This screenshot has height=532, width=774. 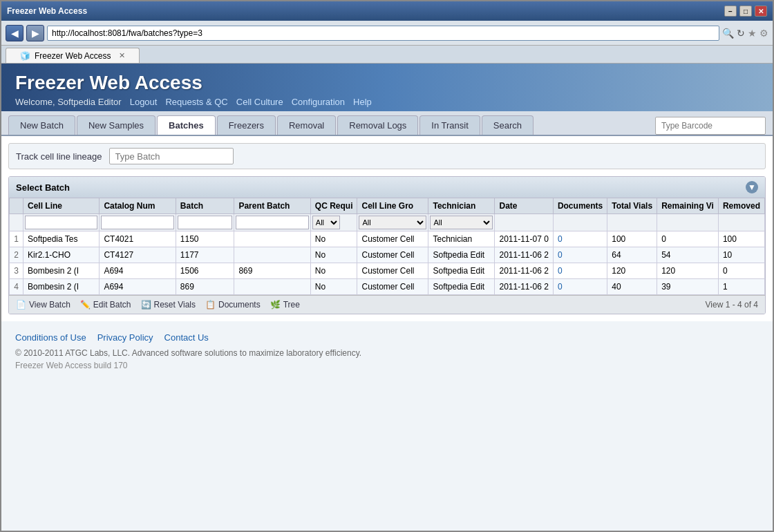 What do you see at coordinates (449, 125) in the screenshot?
I see `tab-in-transit: In Transit` at bounding box center [449, 125].